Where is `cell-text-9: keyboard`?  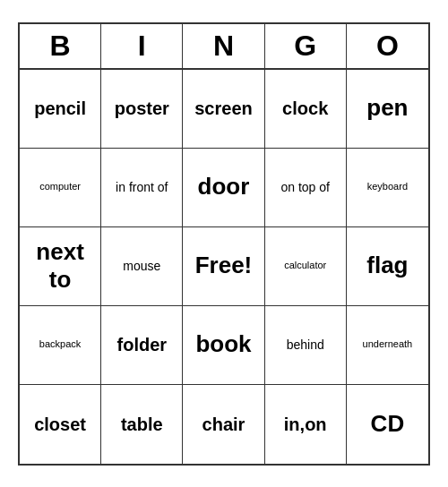
cell-text-9: keyboard is located at coordinates (387, 186).